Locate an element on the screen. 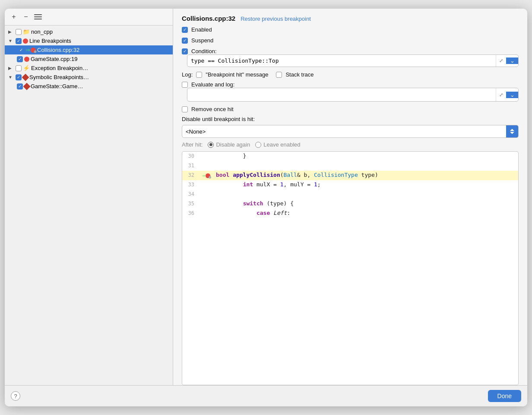 The image size is (532, 415). none-dropdown-wrap: <None> is located at coordinates (350, 131).